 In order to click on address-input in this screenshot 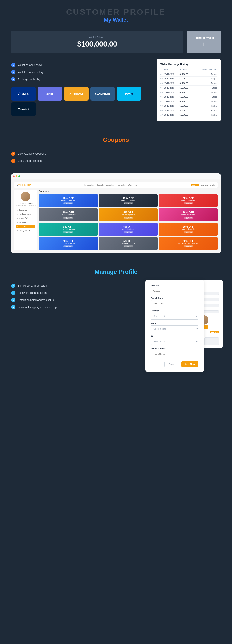, I will do `click(174, 291)`.